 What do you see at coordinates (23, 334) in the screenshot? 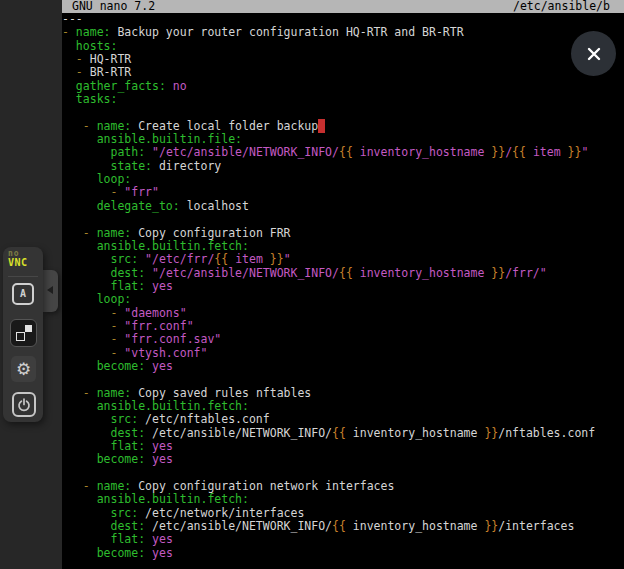
I see `novnc-control-bar: no VNC A ⚙` at bounding box center [23, 334].